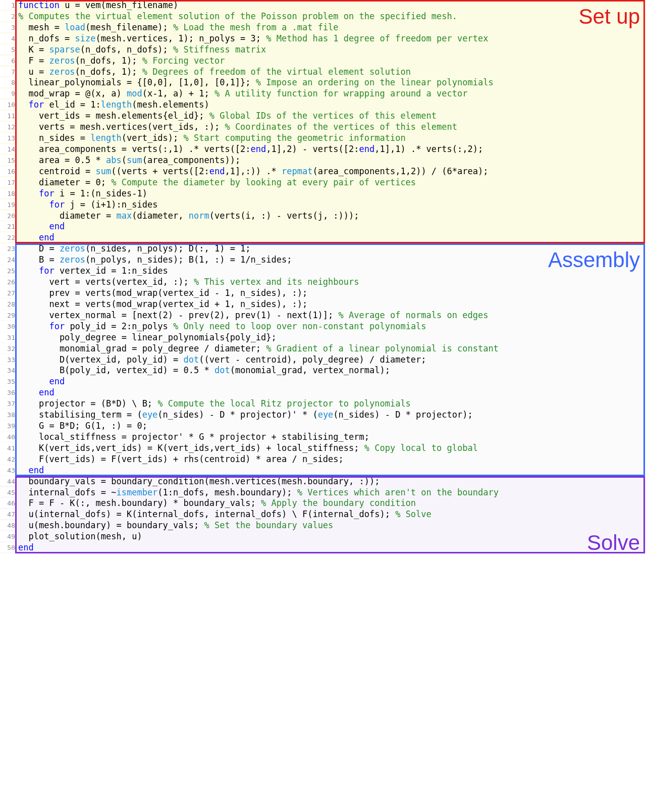 The image size is (646, 812). What do you see at coordinates (332, 216) in the screenshot?
I see `code-content: diameter = max(diameter, norm(verts(i, :…` at bounding box center [332, 216].